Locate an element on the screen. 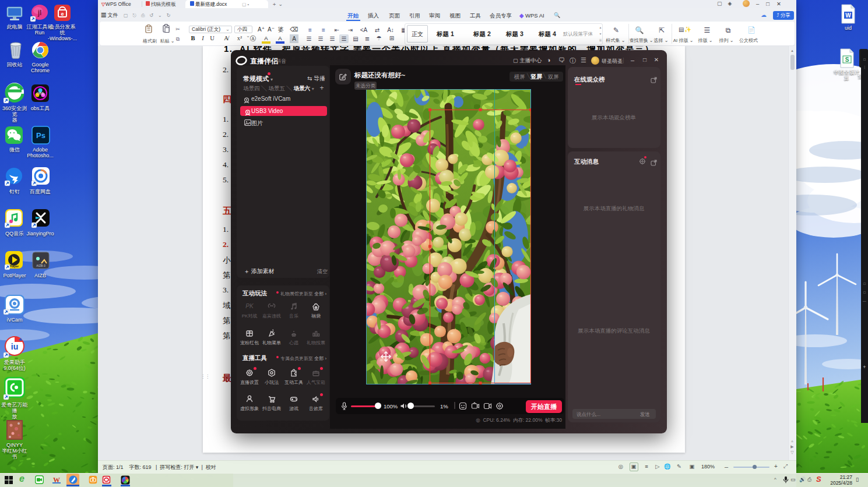 Image resolution: width=868 pixels, height=487 pixels. svg-text: S is located at coordinates (848, 59).